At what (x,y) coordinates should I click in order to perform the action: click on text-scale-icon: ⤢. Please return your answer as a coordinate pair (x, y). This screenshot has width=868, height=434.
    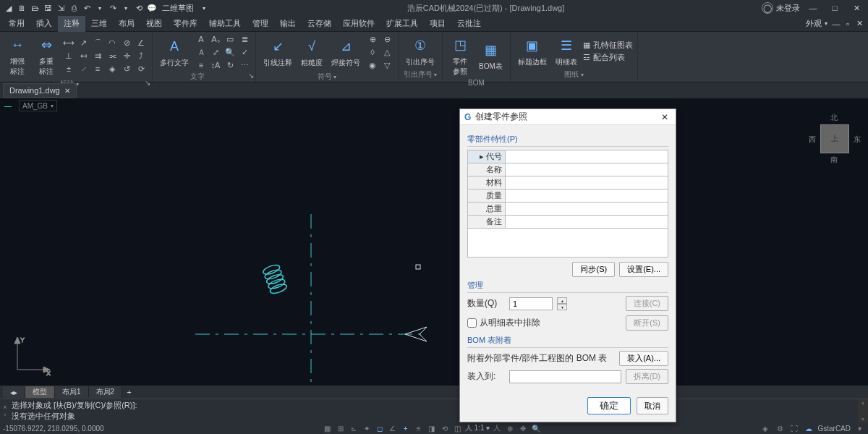
    Looking at the image, I should click on (216, 52).